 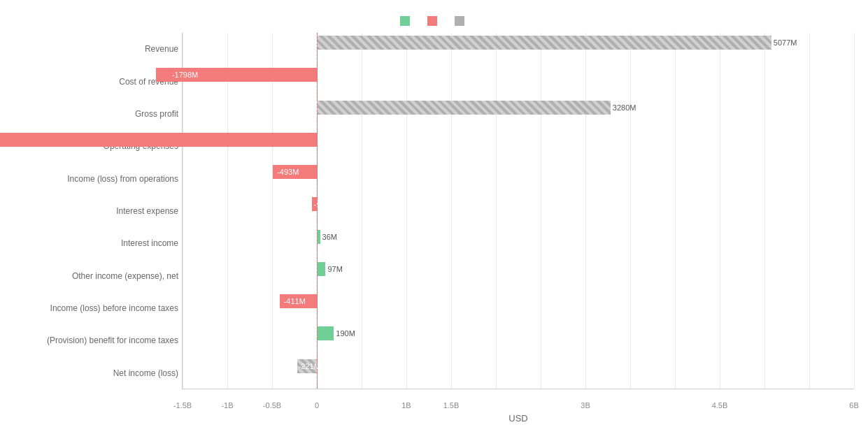 I want to click on bar-row: -493M, so click(x=518, y=172).